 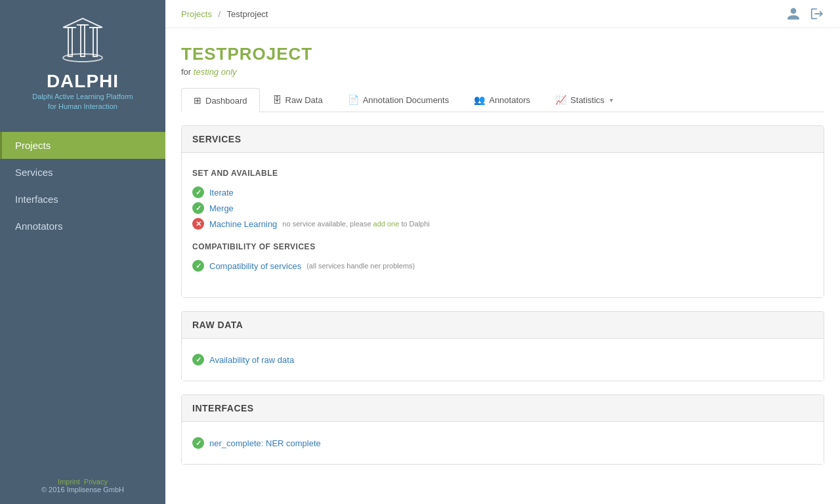 I want to click on sidebar-item-projects: Projects, so click(x=83, y=146).